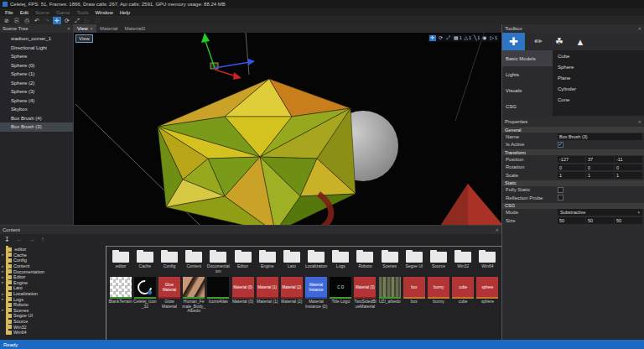 This screenshot has width=644, height=349. I want to click on foliage-tool: ☘, so click(559, 42).